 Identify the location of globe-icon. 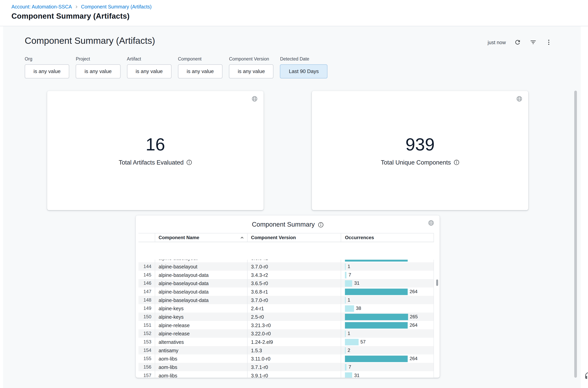
(519, 99).